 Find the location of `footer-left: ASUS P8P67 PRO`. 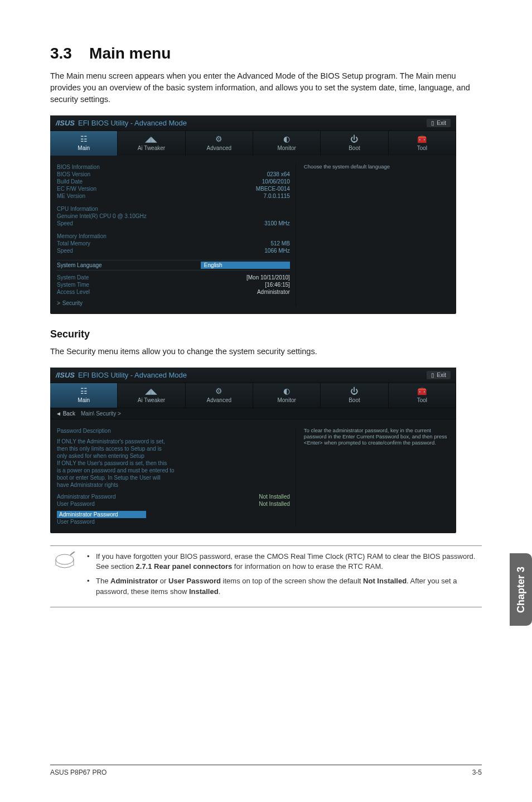

footer-left: ASUS P8P67 PRO is located at coordinates (78, 772).